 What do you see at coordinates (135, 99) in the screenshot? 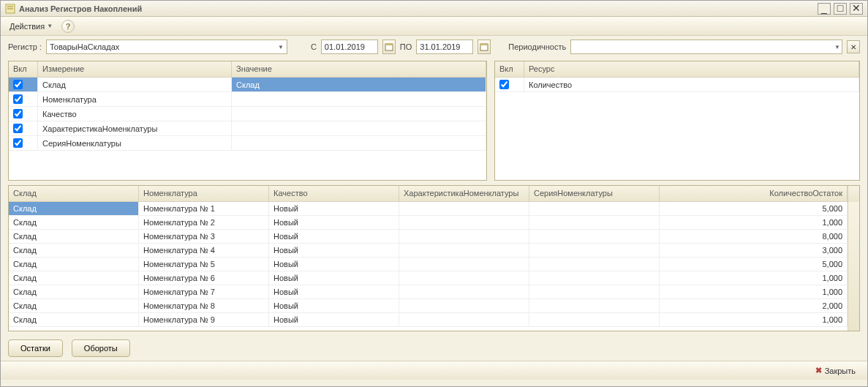
I see `izm-cell: Номенклатура` at bounding box center [135, 99].